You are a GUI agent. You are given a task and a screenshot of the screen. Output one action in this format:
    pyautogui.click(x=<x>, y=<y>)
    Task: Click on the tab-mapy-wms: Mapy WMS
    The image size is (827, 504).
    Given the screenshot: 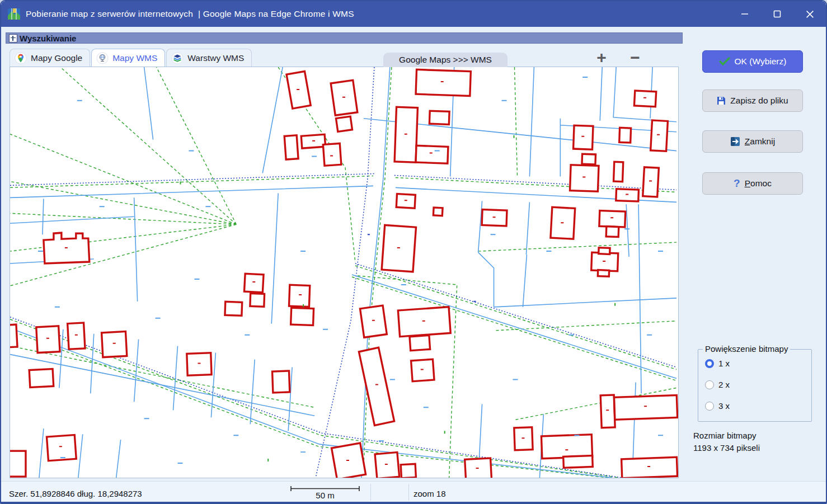 What is the action you would take?
    pyautogui.click(x=128, y=58)
    